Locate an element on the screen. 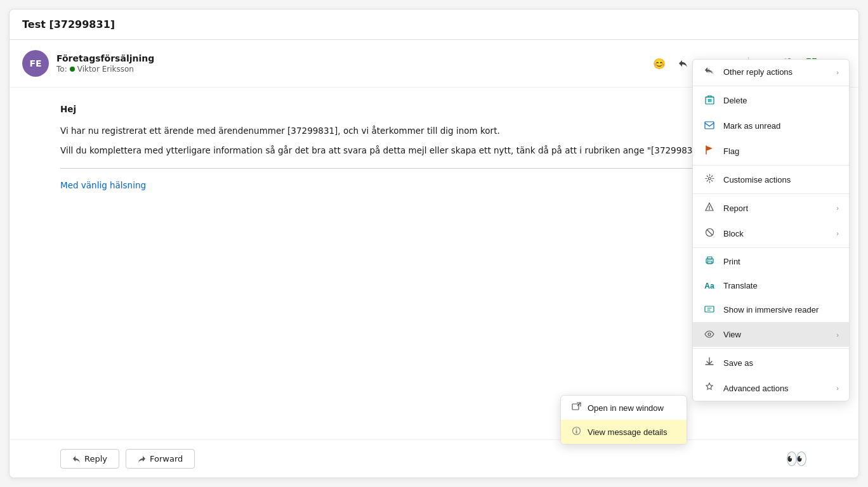  advanced-actions-chevron-icon: › is located at coordinates (838, 388).